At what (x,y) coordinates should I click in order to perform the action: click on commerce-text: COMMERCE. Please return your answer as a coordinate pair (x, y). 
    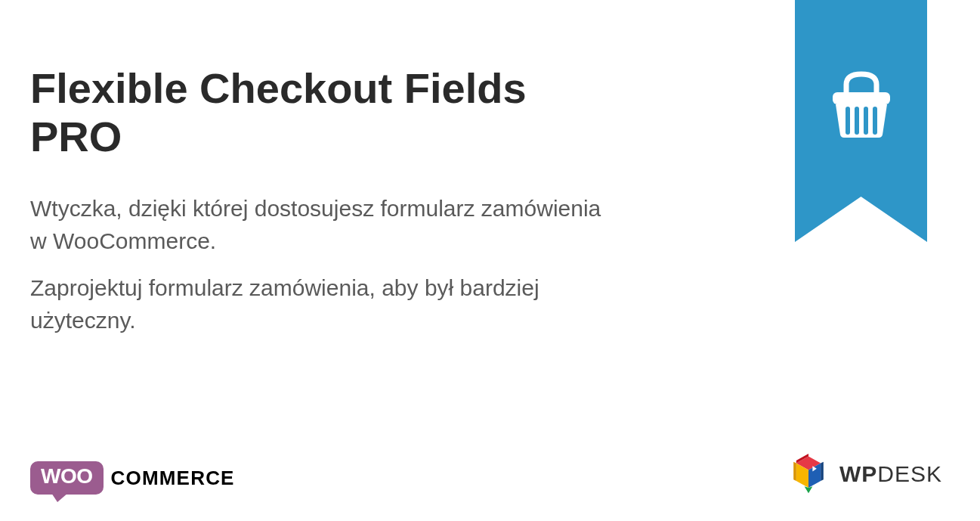
    Looking at the image, I should click on (173, 478).